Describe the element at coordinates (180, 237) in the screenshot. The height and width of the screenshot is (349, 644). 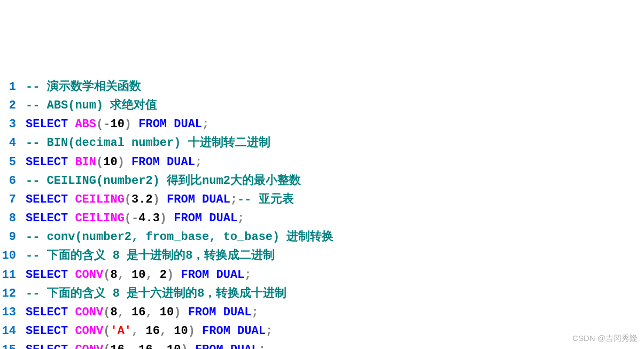
I see `code-content: -- conv(number2, from_base, to_base) 进制转…` at that location.